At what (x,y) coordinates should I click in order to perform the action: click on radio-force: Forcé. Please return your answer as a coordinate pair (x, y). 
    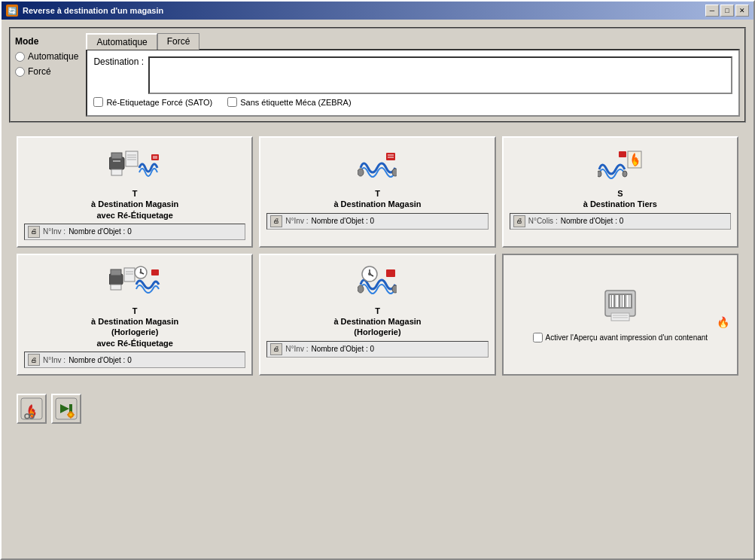
    Looking at the image, I should click on (47, 72).